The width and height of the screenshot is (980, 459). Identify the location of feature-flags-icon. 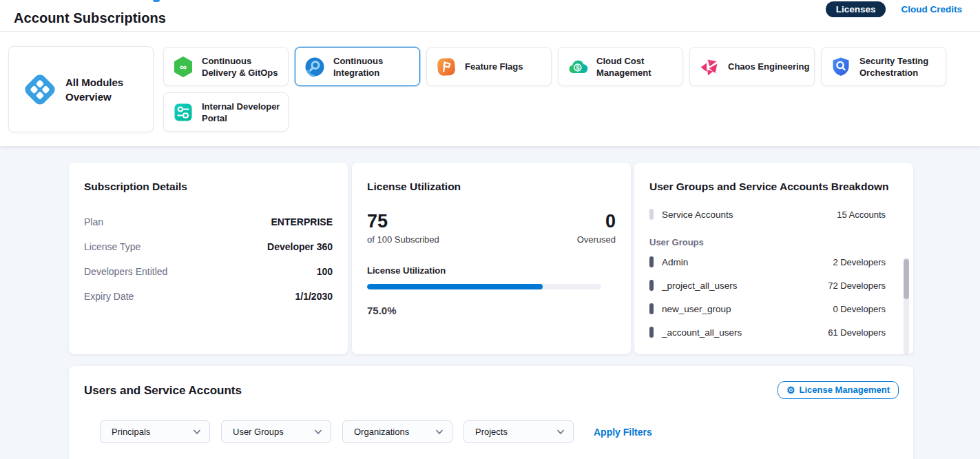
(446, 67).